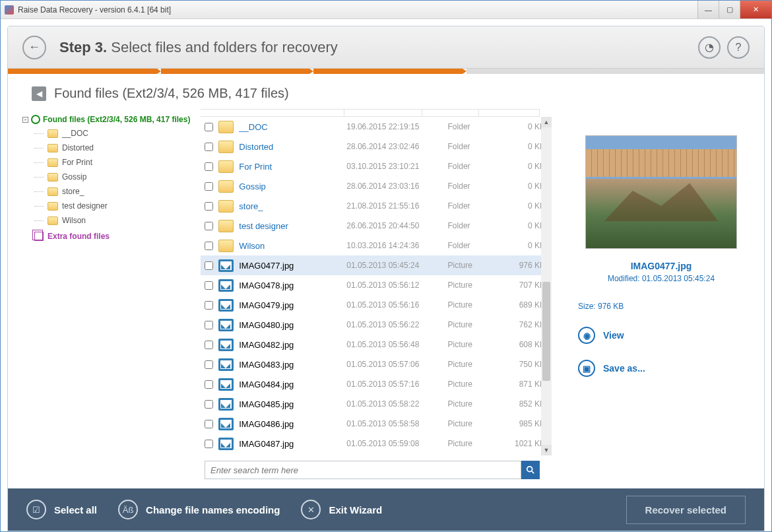 The image size is (772, 532). What do you see at coordinates (661, 368) in the screenshot?
I see `save-as-button: ▣ Save as...` at bounding box center [661, 368].